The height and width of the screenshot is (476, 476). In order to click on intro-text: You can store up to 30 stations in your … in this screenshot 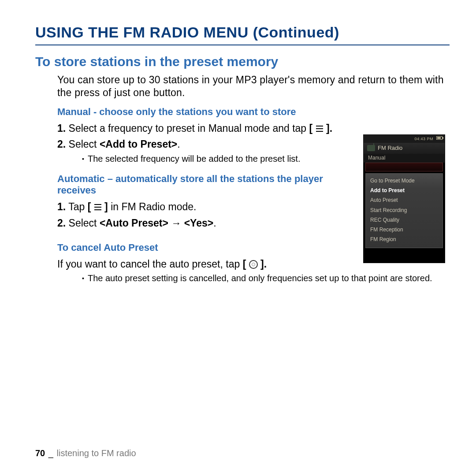, I will do `click(253, 86)`.